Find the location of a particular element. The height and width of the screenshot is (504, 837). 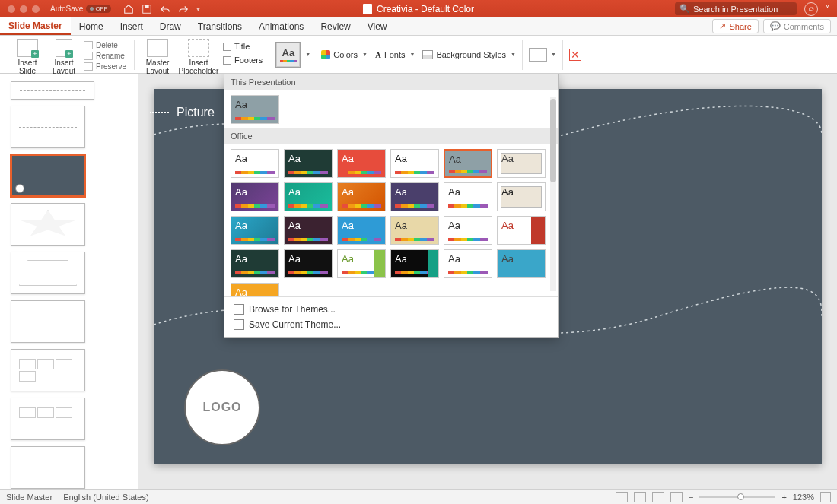

tab-draw: Draw is located at coordinates (170, 26).